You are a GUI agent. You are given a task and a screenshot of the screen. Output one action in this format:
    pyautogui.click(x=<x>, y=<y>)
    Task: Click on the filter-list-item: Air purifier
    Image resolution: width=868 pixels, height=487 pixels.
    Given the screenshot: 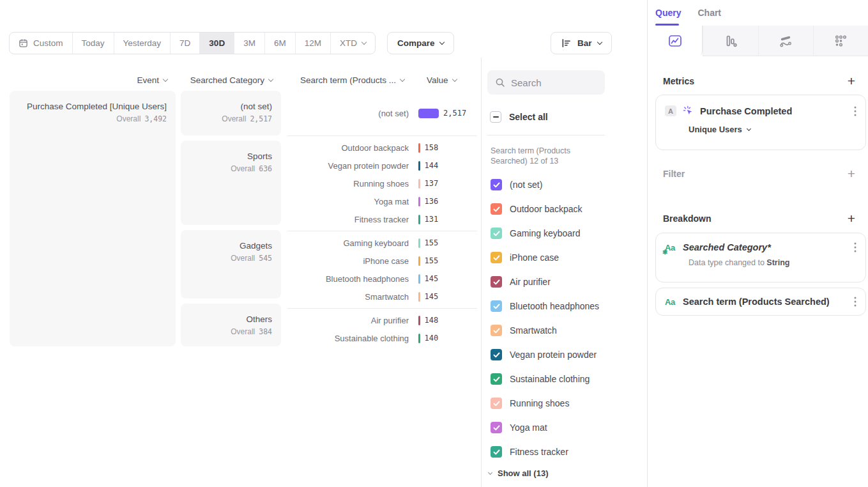 What is the action you would take?
    pyautogui.click(x=545, y=282)
    